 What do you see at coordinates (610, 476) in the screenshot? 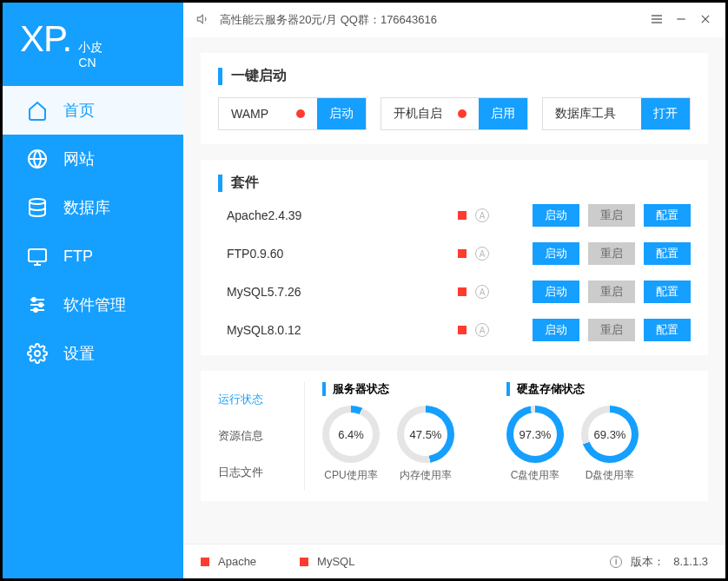
I see `gauge-label: D盘使用率` at bounding box center [610, 476].